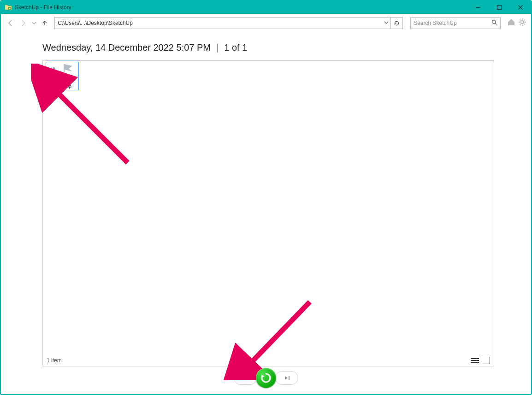  I want to click on close-button, so click(520, 7).